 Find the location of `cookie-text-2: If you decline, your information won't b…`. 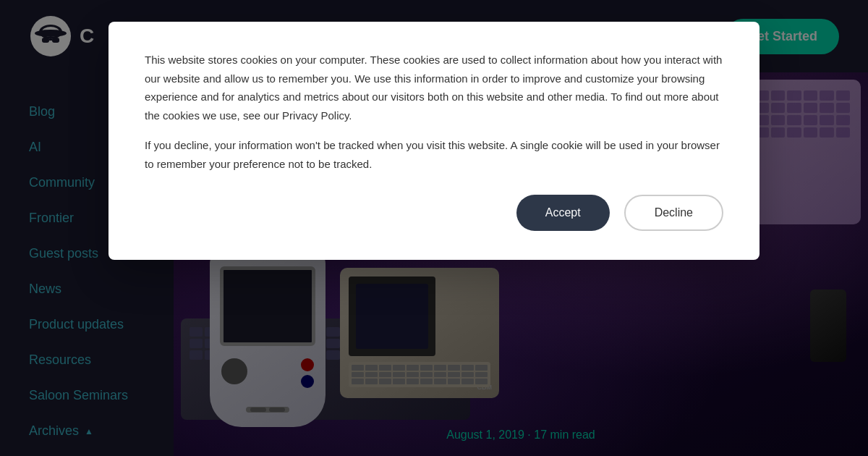

cookie-text-2: If you decline, your information won't b… is located at coordinates (434, 155).